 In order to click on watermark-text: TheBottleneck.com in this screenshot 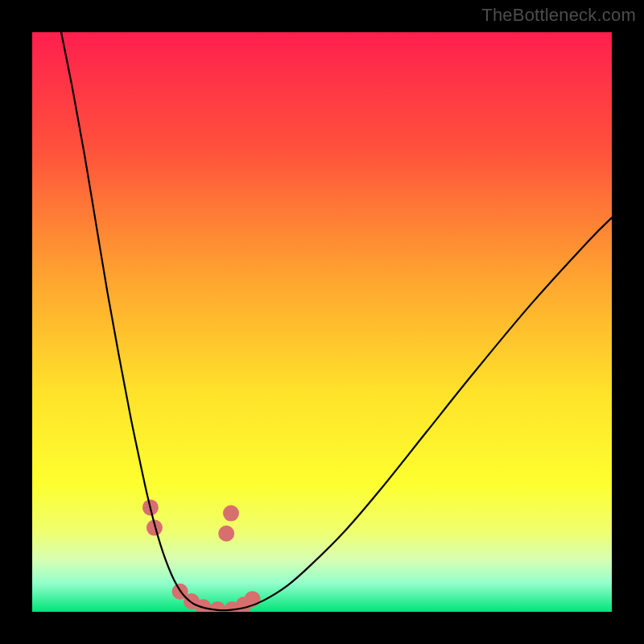, I will do `click(559, 15)`.